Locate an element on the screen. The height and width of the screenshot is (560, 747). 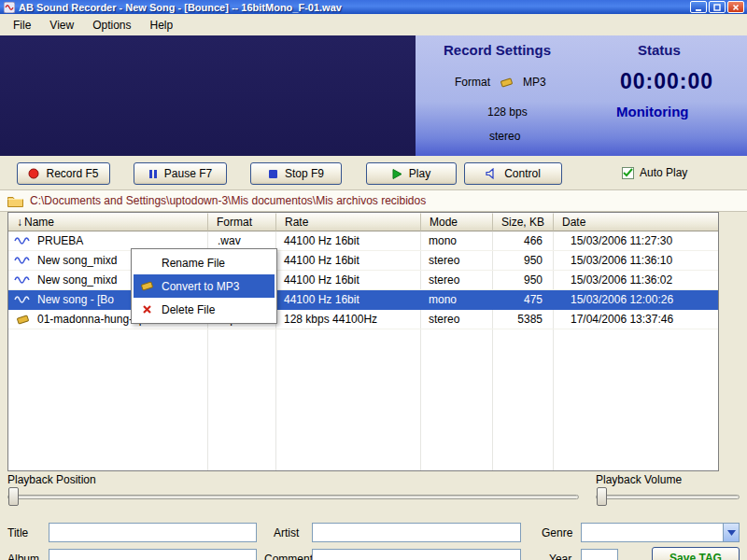
cell-date: 15/03/2006 11:36:02 is located at coordinates (636, 280).